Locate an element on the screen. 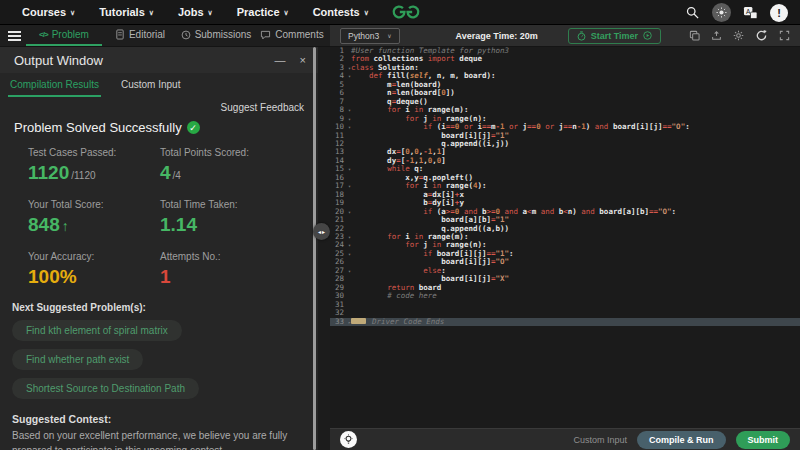 This screenshot has width=800, height=450. tab-comments: Comments is located at coordinates (292, 36).